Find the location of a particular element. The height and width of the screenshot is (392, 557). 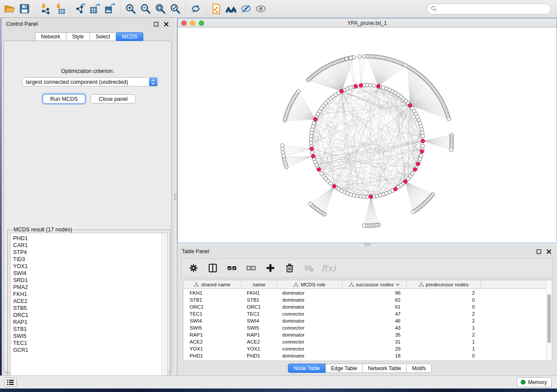

show-all-button is located at coordinates (261, 9).